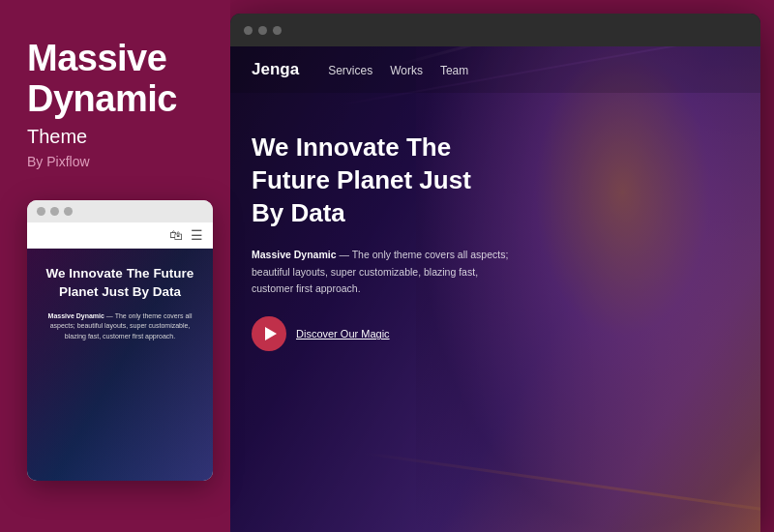 The image size is (774, 532). I want to click on mobile-hero-desc: Massive Dynamic — The only theme covers …, so click(120, 327).